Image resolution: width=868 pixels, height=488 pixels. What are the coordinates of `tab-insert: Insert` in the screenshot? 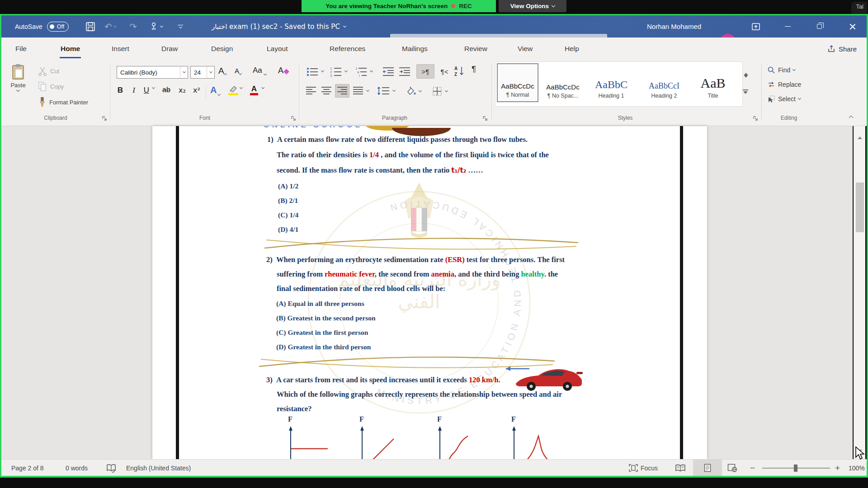 It's located at (120, 49).